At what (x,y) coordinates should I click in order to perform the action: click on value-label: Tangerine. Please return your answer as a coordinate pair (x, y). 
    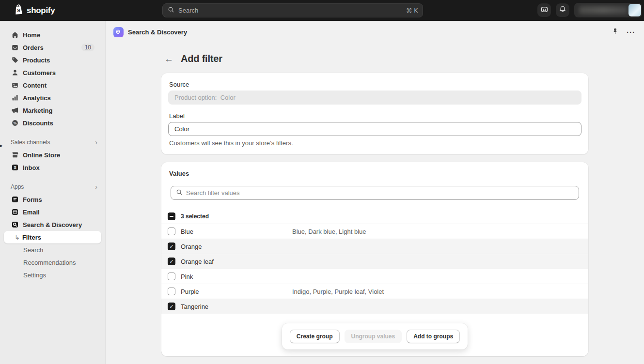
    Looking at the image, I should click on (195, 307).